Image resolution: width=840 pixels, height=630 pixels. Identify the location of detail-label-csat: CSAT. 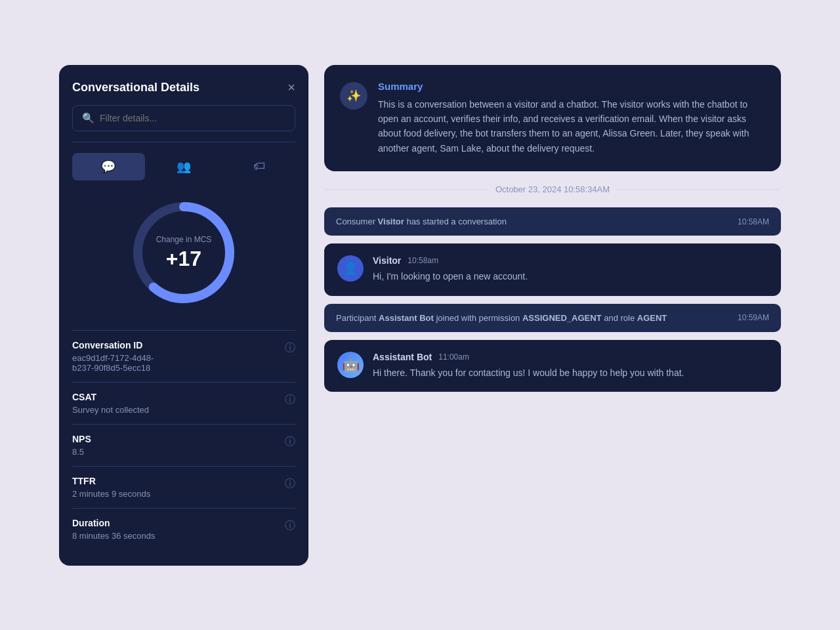
(110, 397).